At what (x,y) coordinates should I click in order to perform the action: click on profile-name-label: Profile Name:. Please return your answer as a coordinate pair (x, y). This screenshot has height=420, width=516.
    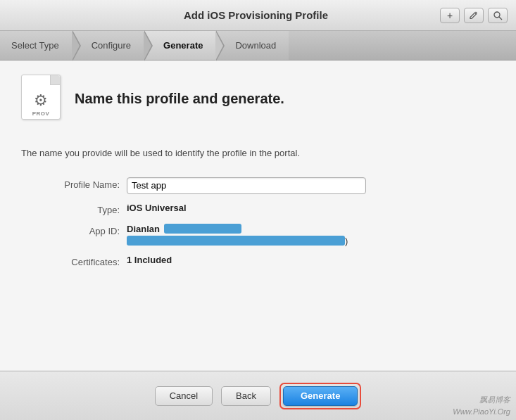
    Looking at the image, I should click on (81, 184).